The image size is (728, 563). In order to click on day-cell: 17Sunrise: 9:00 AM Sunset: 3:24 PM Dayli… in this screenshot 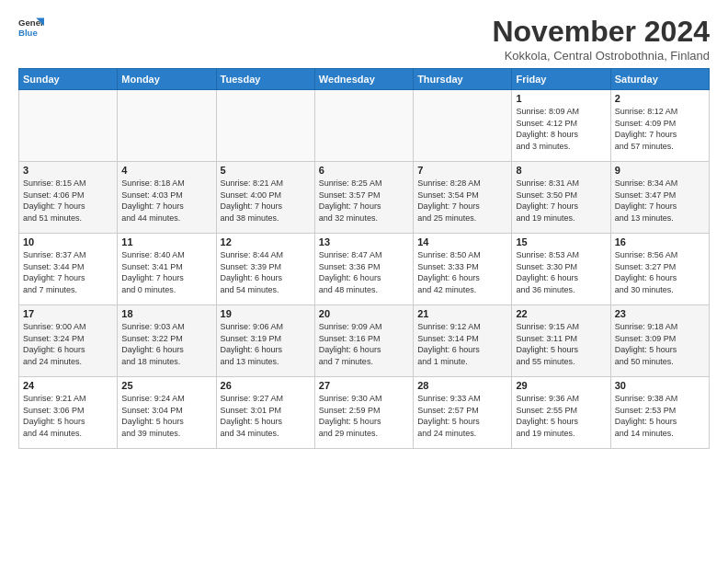, I will do `click(68, 341)`.